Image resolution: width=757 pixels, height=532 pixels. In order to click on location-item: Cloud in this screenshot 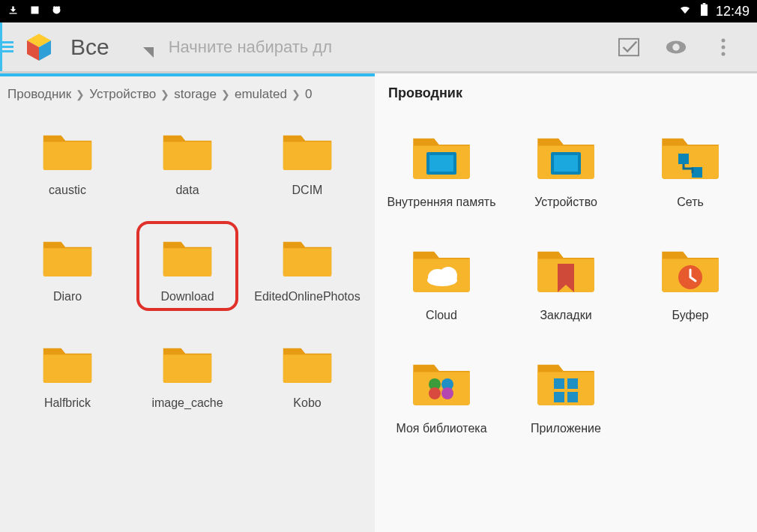, I will do `click(441, 282)`.